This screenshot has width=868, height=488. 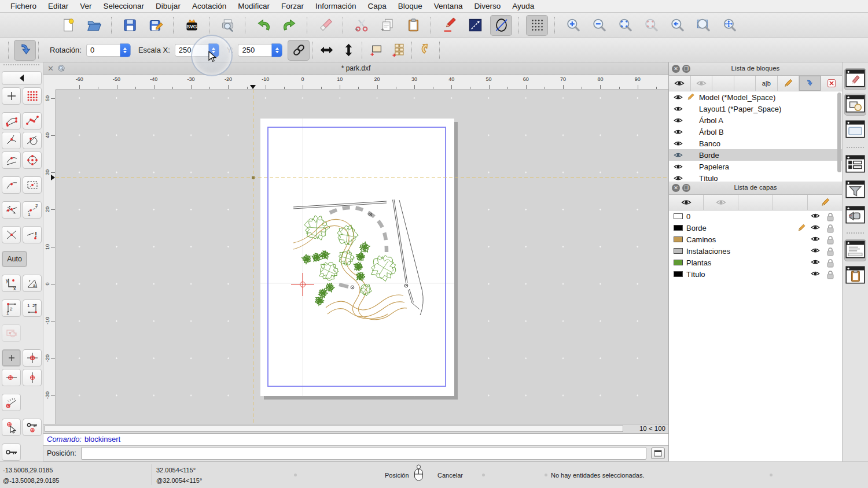 What do you see at coordinates (12, 121) in the screenshot?
I see `snap-endpoints-button` at bounding box center [12, 121].